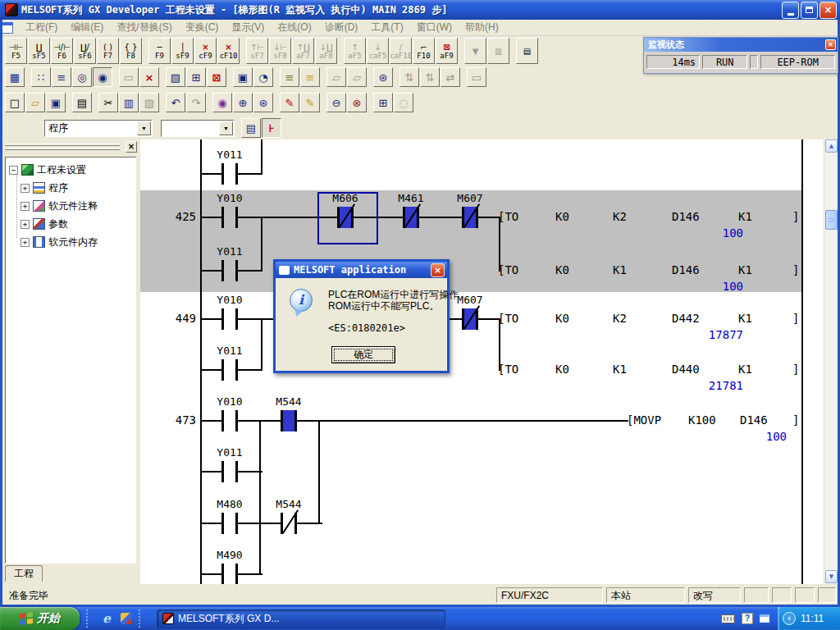 The height and width of the screenshot is (630, 840). I want to click on ok-button: 确定, so click(363, 354).